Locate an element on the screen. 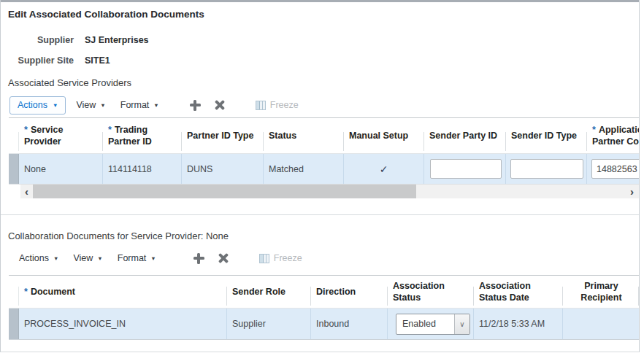 The image size is (644, 353). check-icon: ✓ is located at coordinates (384, 169).